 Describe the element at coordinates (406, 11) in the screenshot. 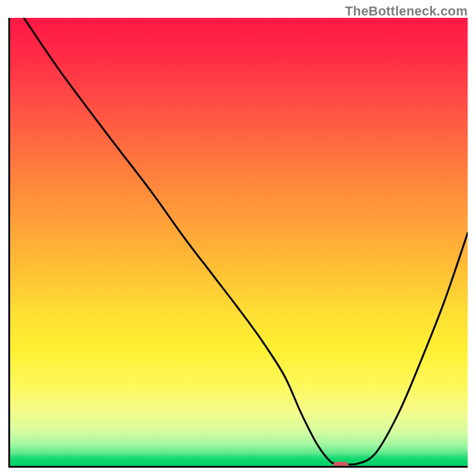

I see `watermark-text: TheBottleneck.com` at that location.